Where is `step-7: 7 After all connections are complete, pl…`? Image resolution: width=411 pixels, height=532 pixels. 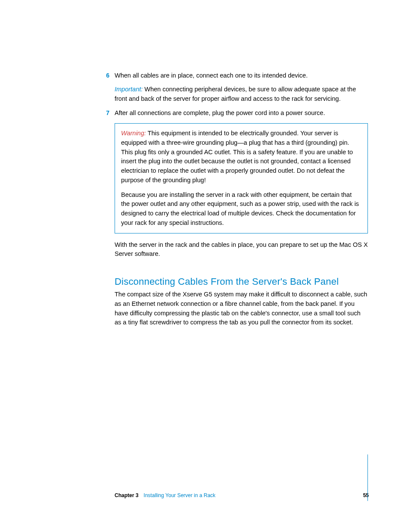 step-7: 7 After all connections are complete, pl… is located at coordinates (206, 113).